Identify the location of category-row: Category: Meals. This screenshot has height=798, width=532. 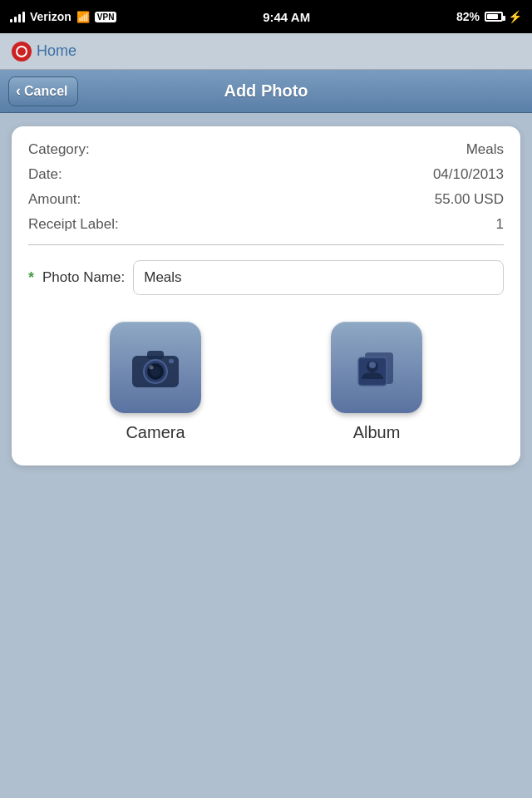
(266, 150).